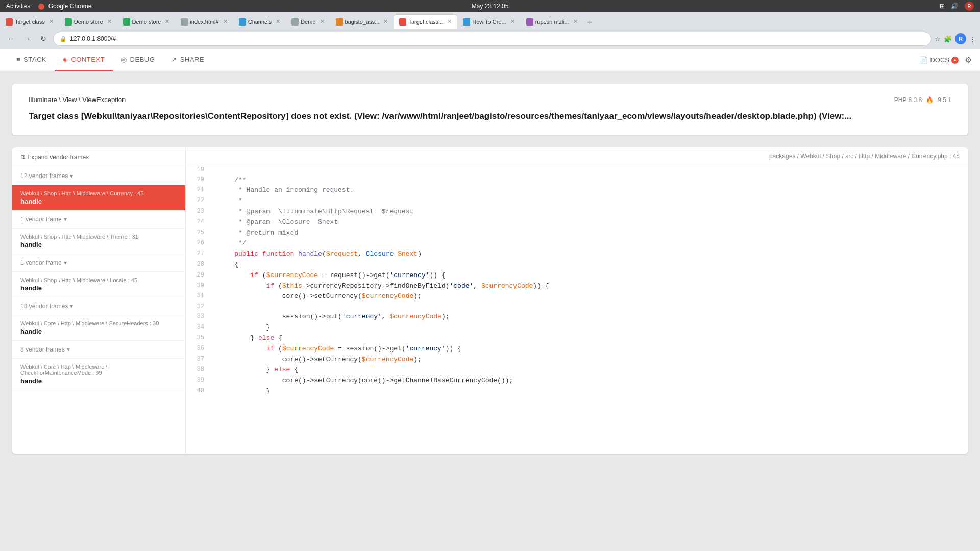 The image size is (980, 551). I want to click on vendor-count-label: 1 vendor frame, so click(41, 219).